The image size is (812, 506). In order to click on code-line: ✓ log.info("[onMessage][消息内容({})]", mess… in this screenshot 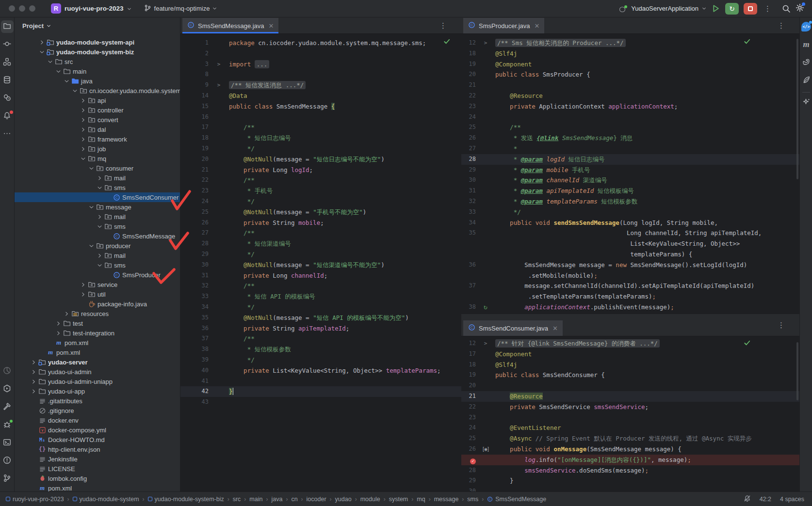, I will do `click(631, 460)`.